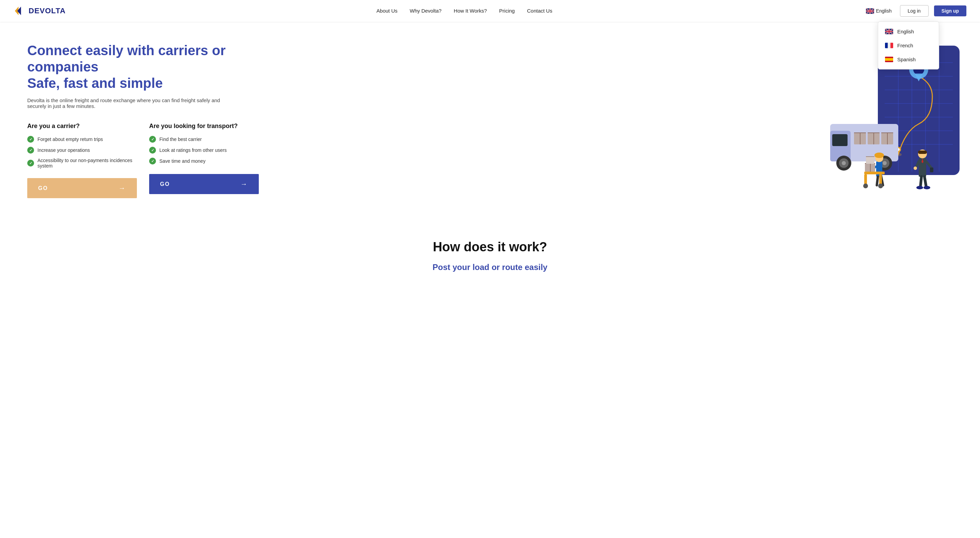 The image size is (980, 538). What do you see at coordinates (884, 11) in the screenshot?
I see `current-lang-label: English` at bounding box center [884, 11].